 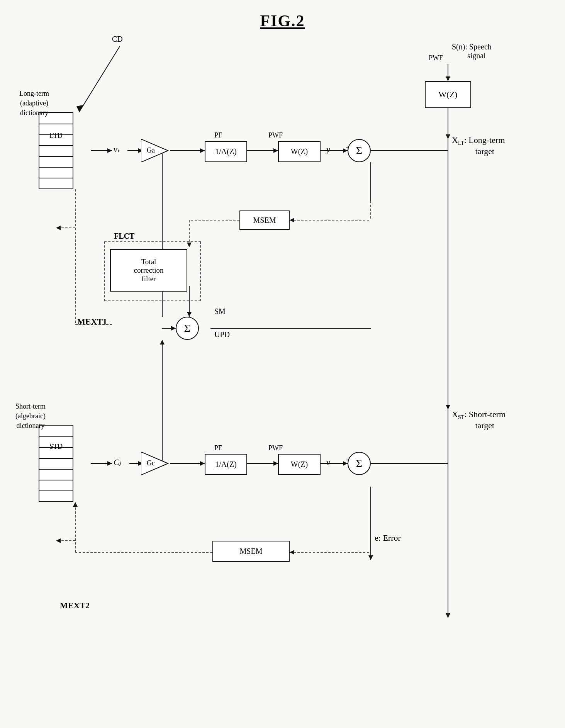 I want to click on v-label: v, so click(x=328, y=462).